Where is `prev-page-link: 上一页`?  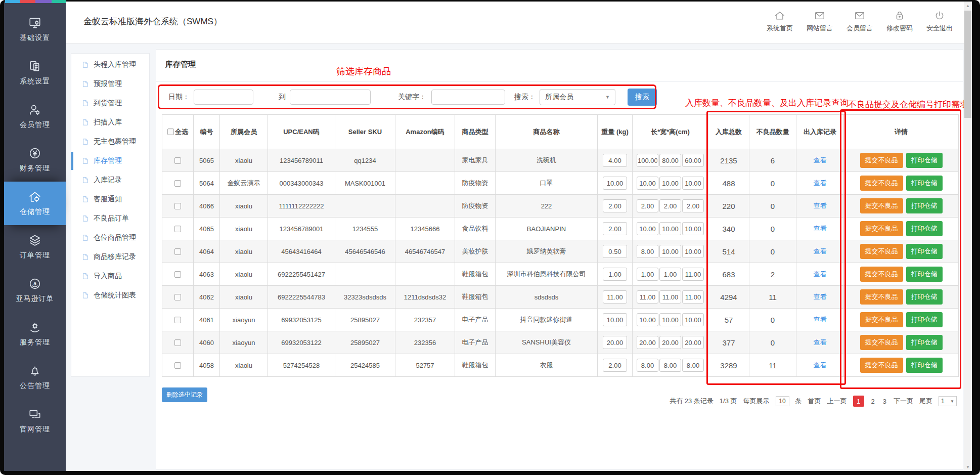
prev-page-link: 上一页 is located at coordinates (837, 401).